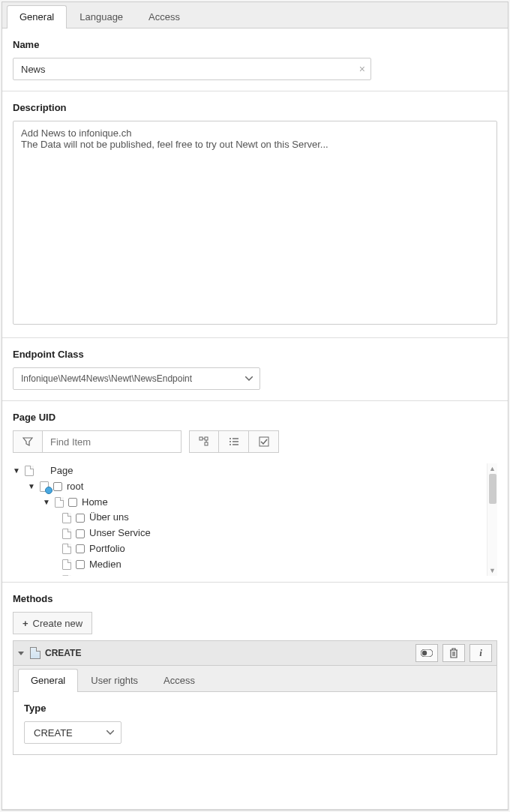 The width and height of the screenshot is (510, 812). What do you see at coordinates (107, 549) in the screenshot?
I see `tree-node-label: Portfolio` at bounding box center [107, 549].